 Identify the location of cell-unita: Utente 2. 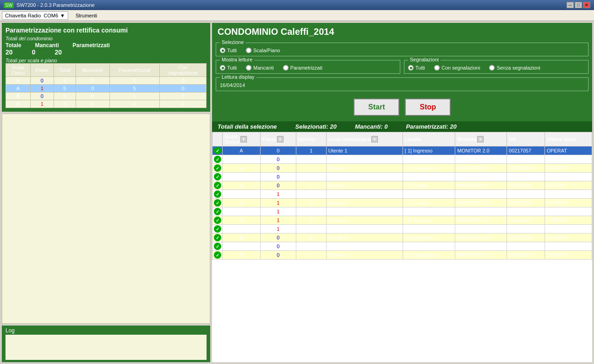
(365, 203).